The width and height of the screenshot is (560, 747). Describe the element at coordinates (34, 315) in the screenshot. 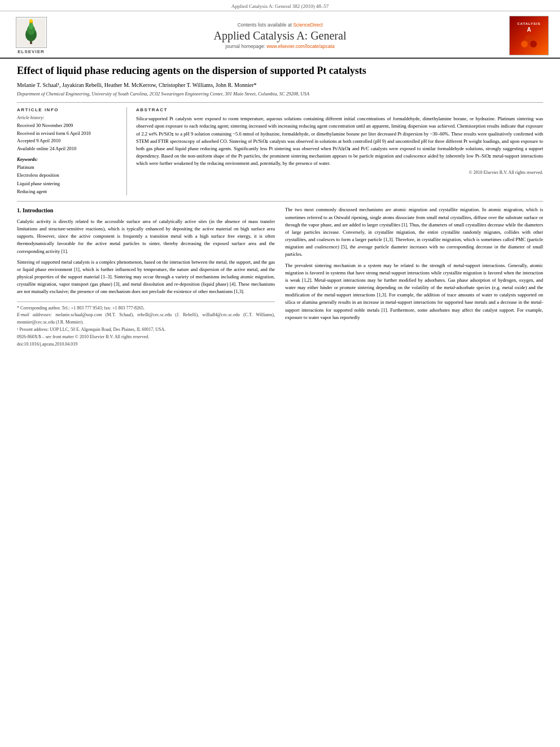

I see `email-label: E-mail addresses:` at that location.